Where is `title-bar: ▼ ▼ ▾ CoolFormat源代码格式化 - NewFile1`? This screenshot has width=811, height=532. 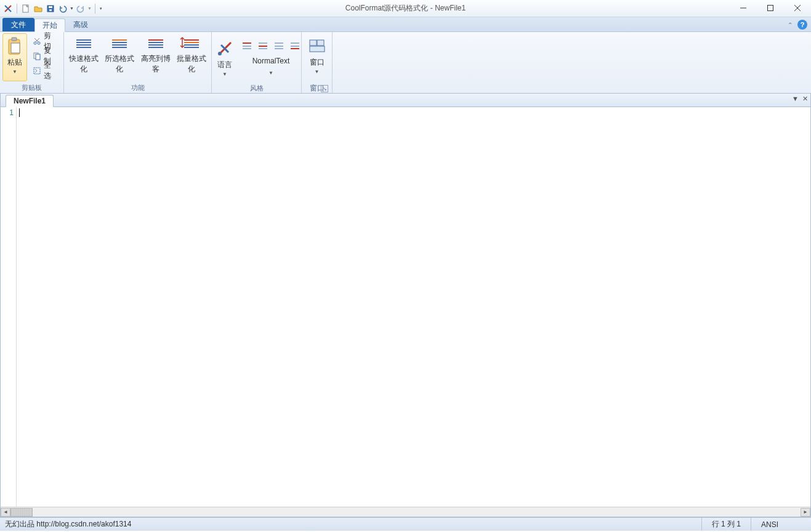 title-bar: ▼ ▼ ▾ CoolFormat源代码格式化 - NewFile1 is located at coordinates (405, 9).